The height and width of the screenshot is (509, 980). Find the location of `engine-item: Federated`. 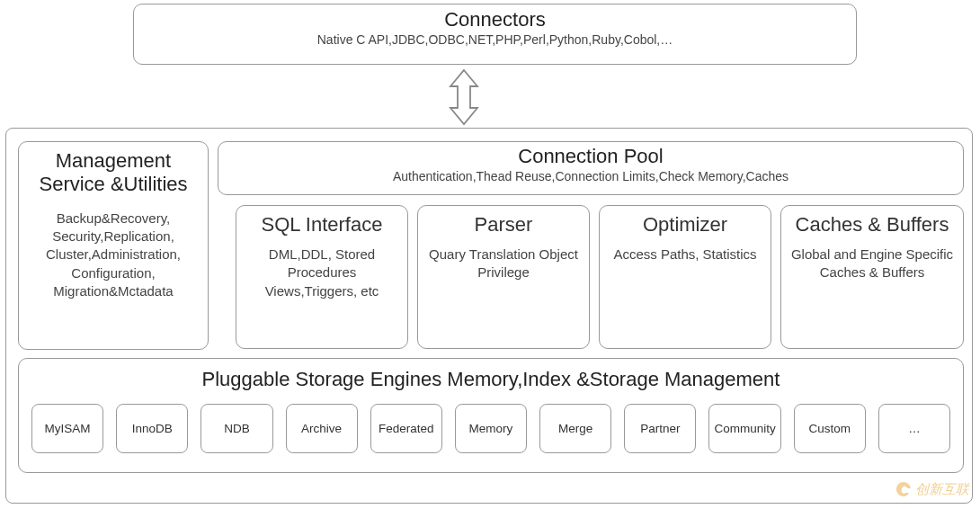

engine-item: Federated is located at coordinates (406, 428).